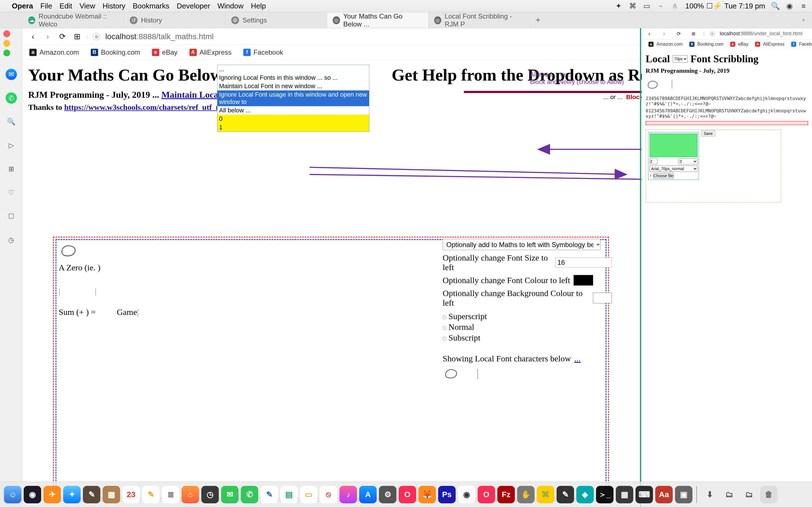 Image resolution: width=812 pixels, height=507 pixels. What do you see at coordinates (770, 44) in the screenshot?
I see `bookmark-aliexpress: AAliExpress` at bounding box center [770, 44].